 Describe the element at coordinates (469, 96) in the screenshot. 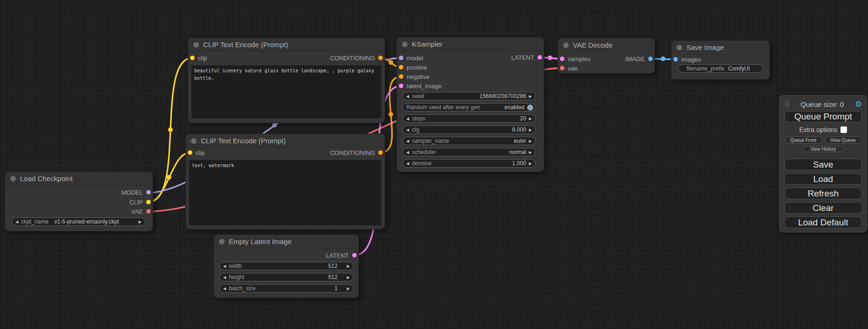

I see `widget-seed: ◀ seed 156680208700286 ▶` at that location.